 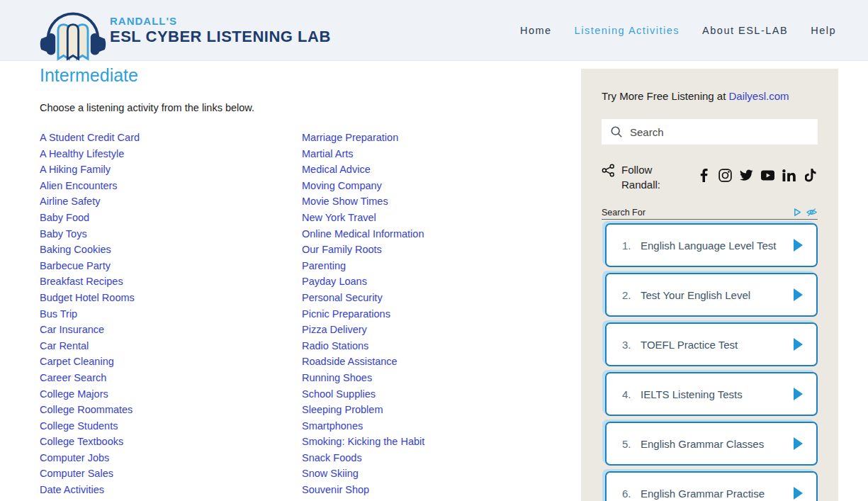 I want to click on ad-item-2: 2.Test Your English Level, so click(x=711, y=295).